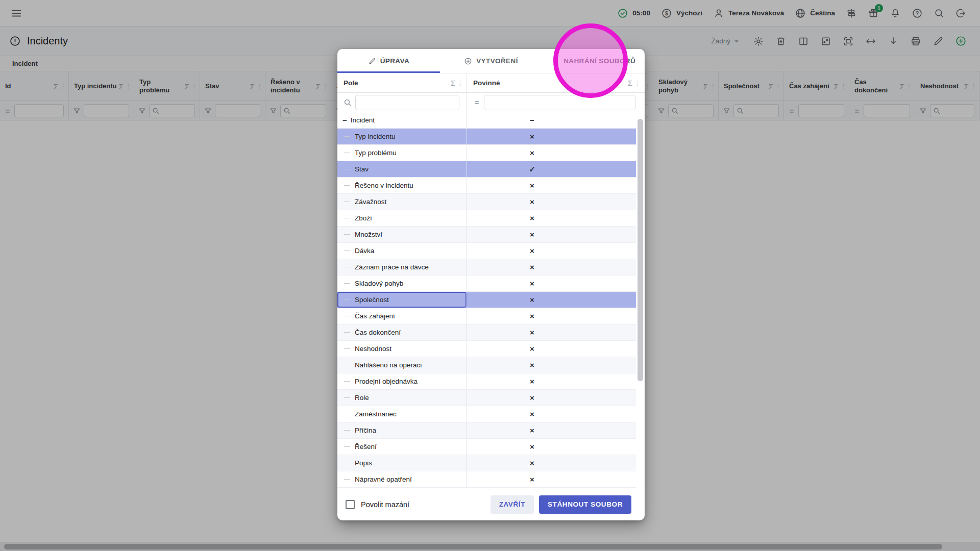  What do you see at coordinates (487, 463) in the screenshot?
I see `field-row: − Popis ×` at bounding box center [487, 463].